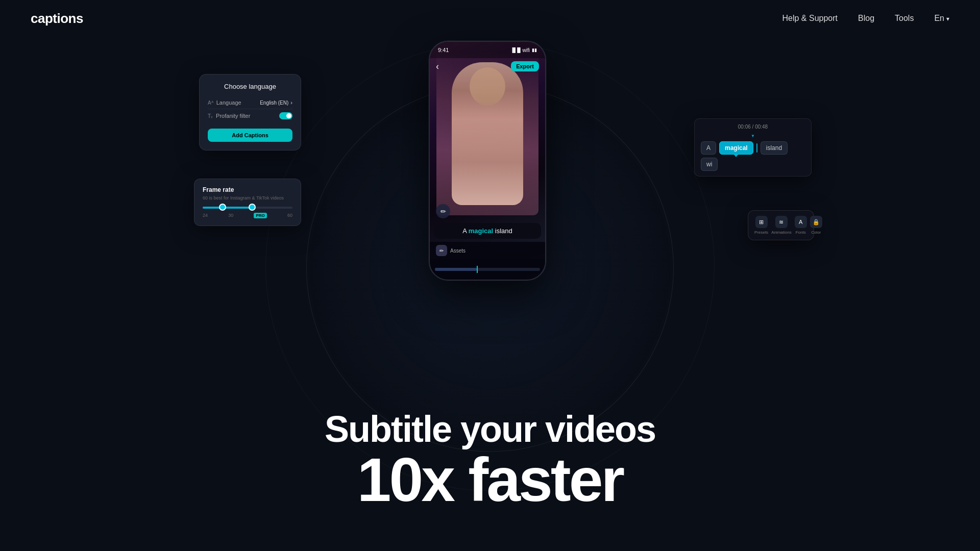 The height and width of the screenshot is (551, 980). Describe the element at coordinates (811, 18) in the screenshot. I see `nav-help-support: Help & Support` at that location.